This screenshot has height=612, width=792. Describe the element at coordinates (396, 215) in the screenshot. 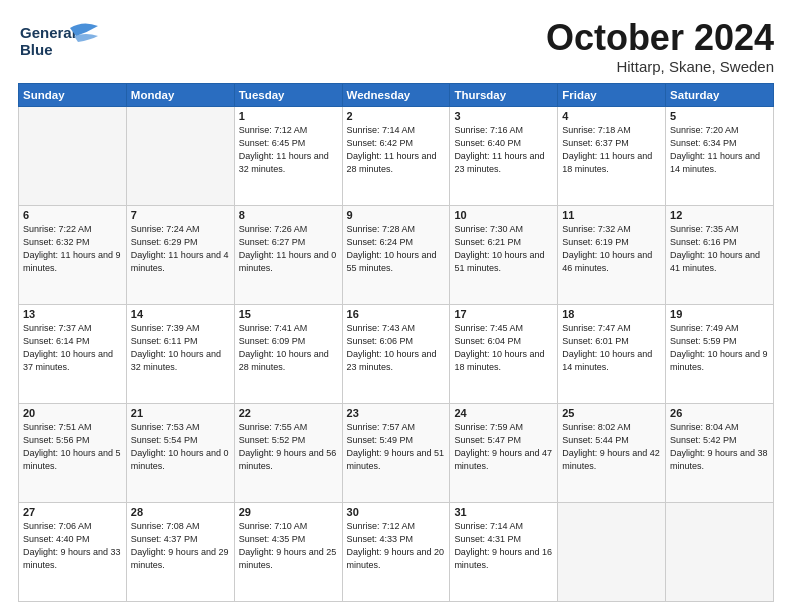

I see `day-number: 9` at that location.